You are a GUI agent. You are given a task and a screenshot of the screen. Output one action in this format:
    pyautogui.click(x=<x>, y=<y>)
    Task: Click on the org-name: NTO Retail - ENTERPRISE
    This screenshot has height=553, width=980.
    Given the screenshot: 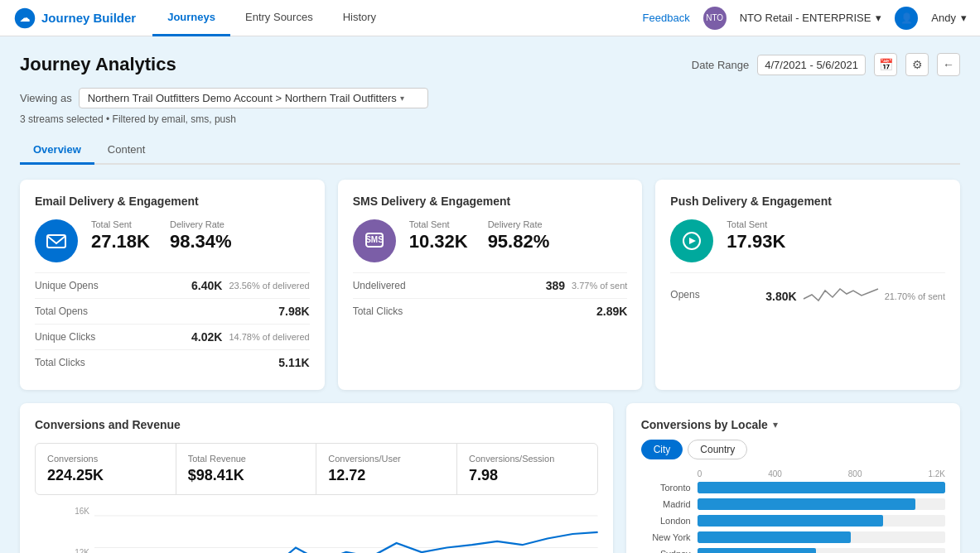 What is the action you would take?
    pyautogui.click(x=805, y=18)
    